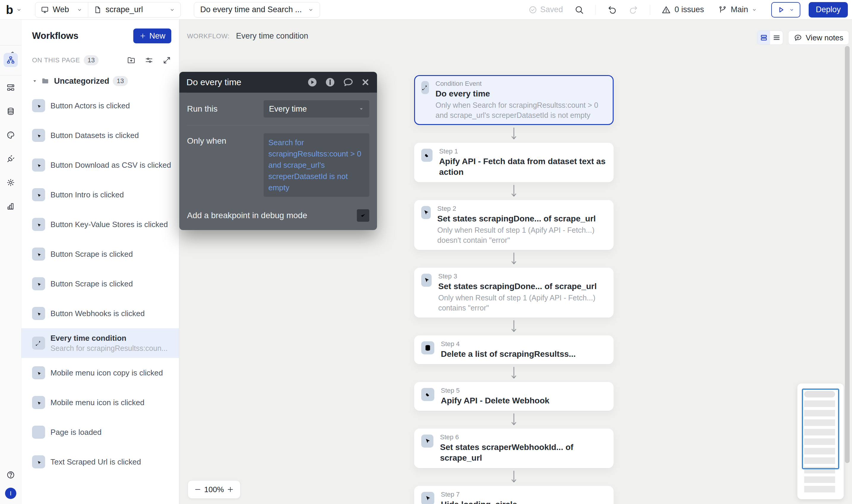 The height and width of the screenshot is (504, 852). Describe the element at coordinates (251, 10) in the screenshot. I see `workflow-selector-label: Do every time and Search ...` at that location.